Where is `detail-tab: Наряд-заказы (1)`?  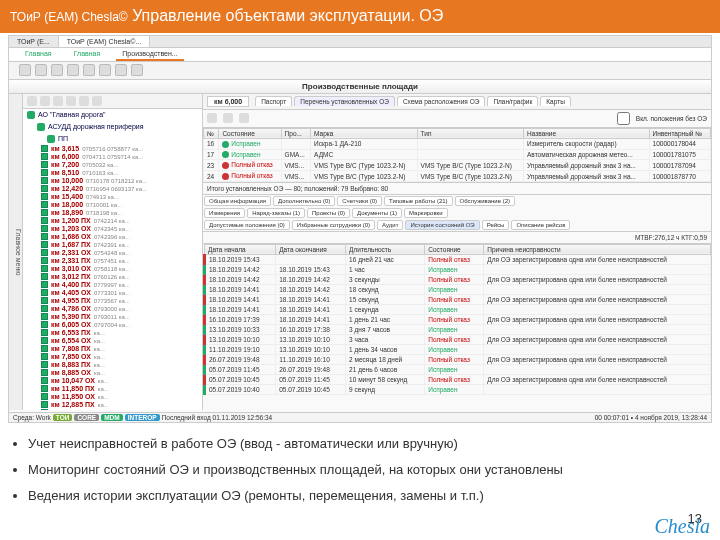
detail-tab: Наряд-заказы (1) is located at coordinates (276, 213).